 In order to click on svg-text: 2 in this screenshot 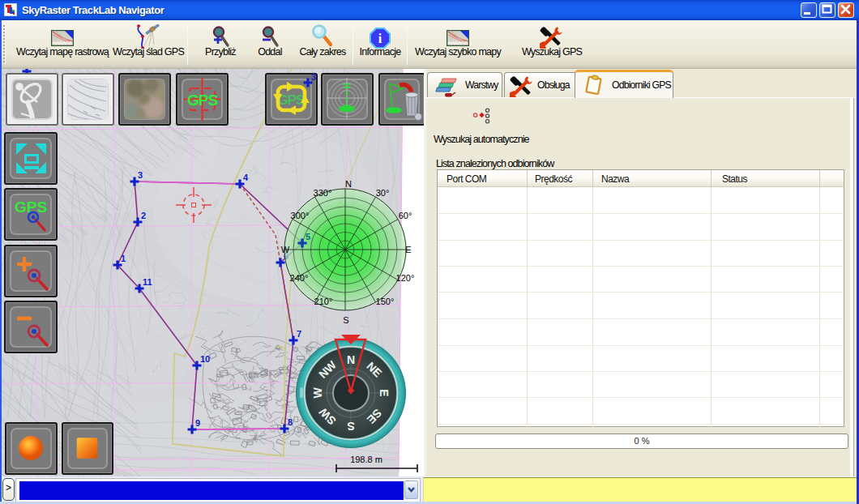, I will do `click(143, 216)`.